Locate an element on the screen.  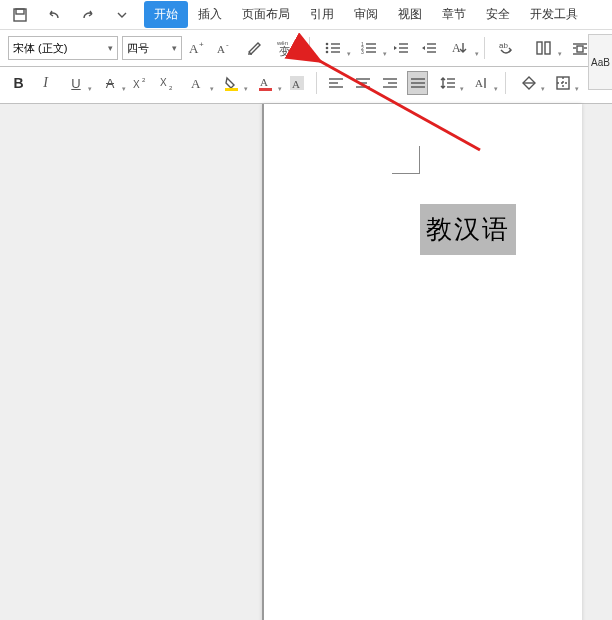
superscript-button: X2 is located at coordinates (140, 83).